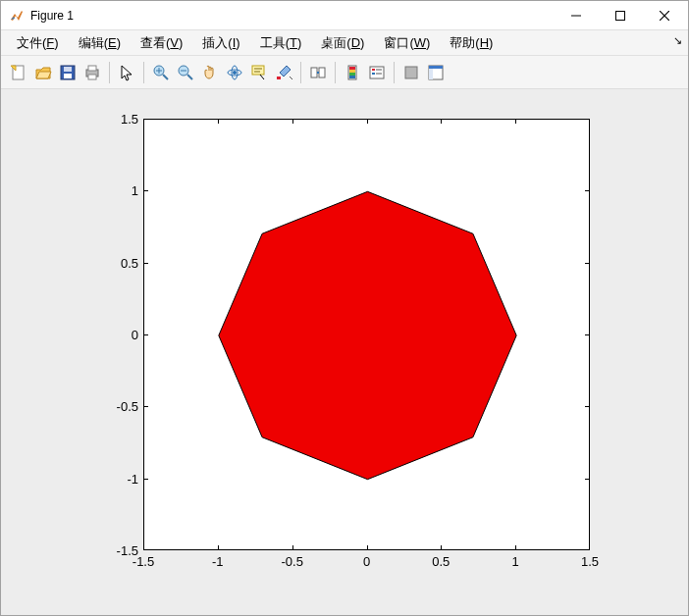  I want to click on close-button, so click(663, 16).